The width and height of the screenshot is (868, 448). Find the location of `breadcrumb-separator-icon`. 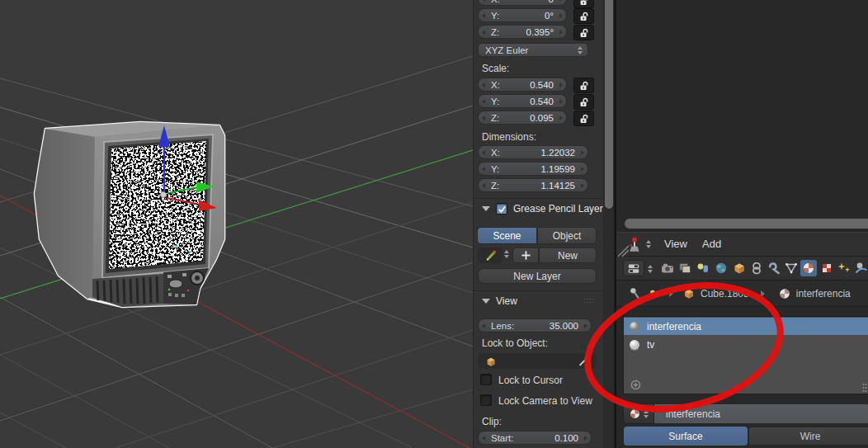

breadcrumb-separator-icon is located at coordinates (672, 294).